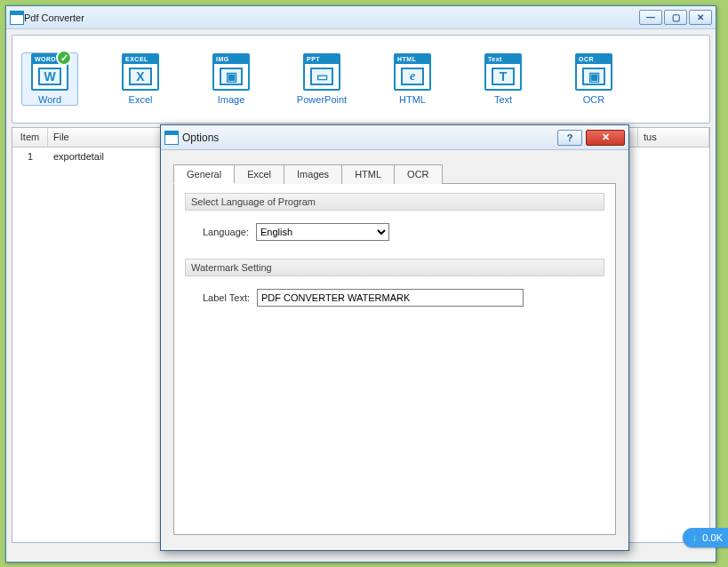  Describe the element at coordinates (370, 138) in the screenshot. I see `dialog-title: Options` at that location.